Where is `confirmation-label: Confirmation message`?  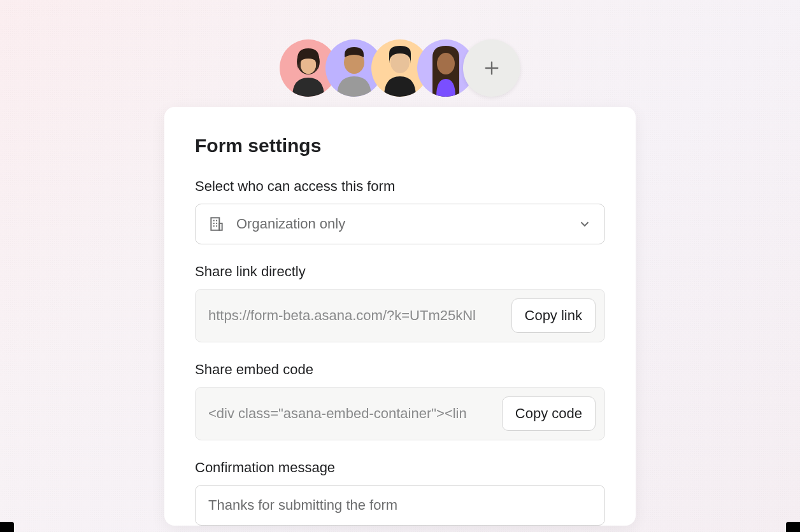 confirmation-label: Confirmation message is located at coordinates (400, 468).